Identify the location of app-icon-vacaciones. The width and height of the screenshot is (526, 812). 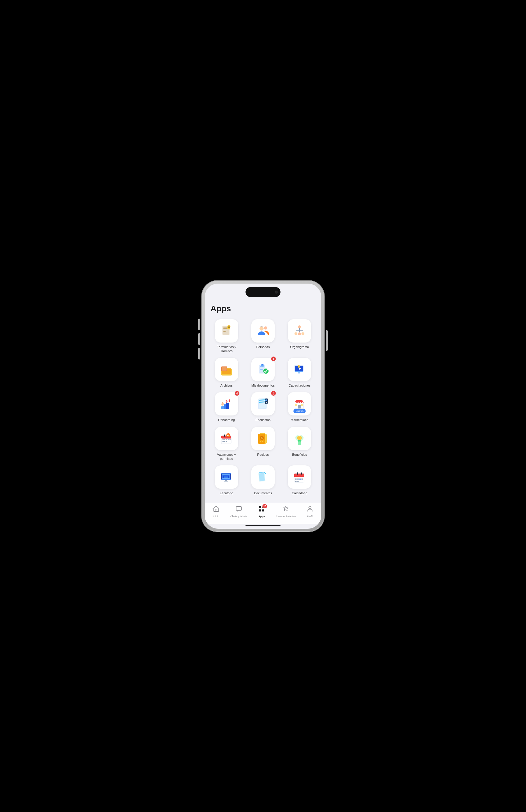
(226, 439).